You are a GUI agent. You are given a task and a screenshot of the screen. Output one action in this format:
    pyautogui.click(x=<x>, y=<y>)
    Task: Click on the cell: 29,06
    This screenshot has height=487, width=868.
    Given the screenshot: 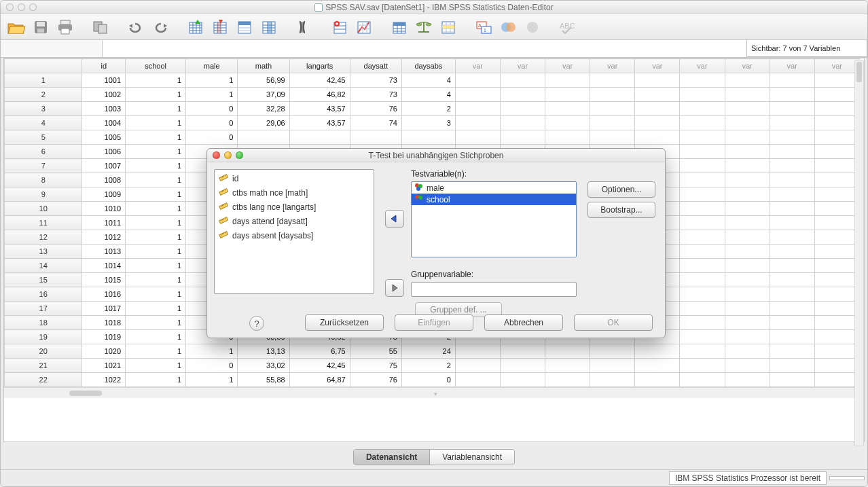 What is the action you would take?
    pyautogui.click(x=264, y=124)
    